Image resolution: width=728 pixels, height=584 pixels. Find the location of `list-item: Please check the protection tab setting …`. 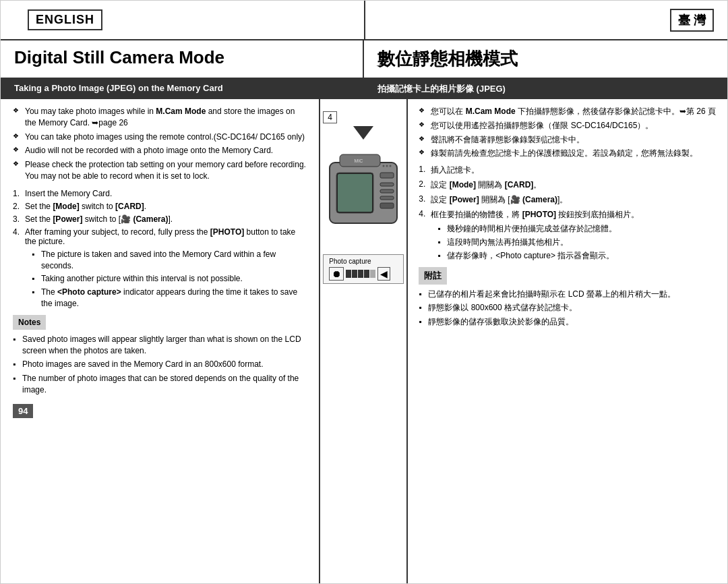

list-item: Please check the protection tab setting … is located at coordinates (160, 171).